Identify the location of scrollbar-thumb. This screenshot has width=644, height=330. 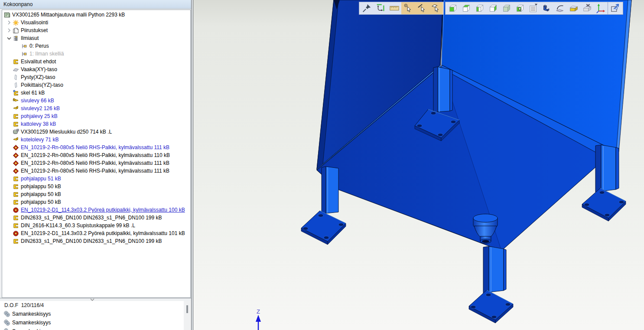
(187, 309).